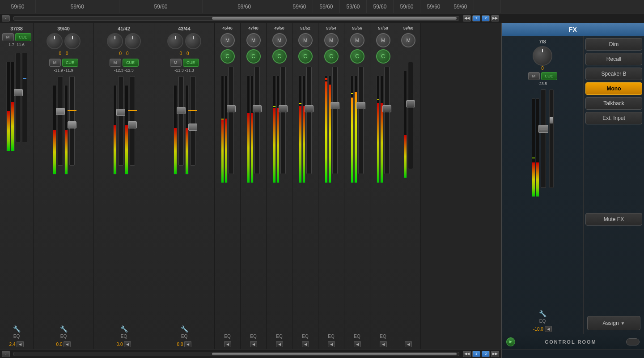 This screenshot has height=358, width=644. What do you see at coordinates (279, 29) in the screenshot?
I see `ch49-label: 49/50` at bounding box center [279, 29].